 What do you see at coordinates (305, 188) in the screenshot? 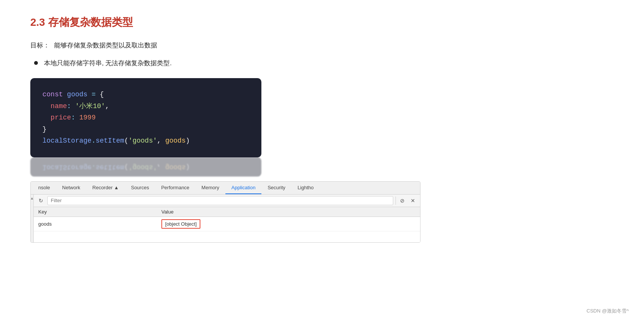
I see `tab-lighthouse: Lightho` at bounding box center [305, 188].